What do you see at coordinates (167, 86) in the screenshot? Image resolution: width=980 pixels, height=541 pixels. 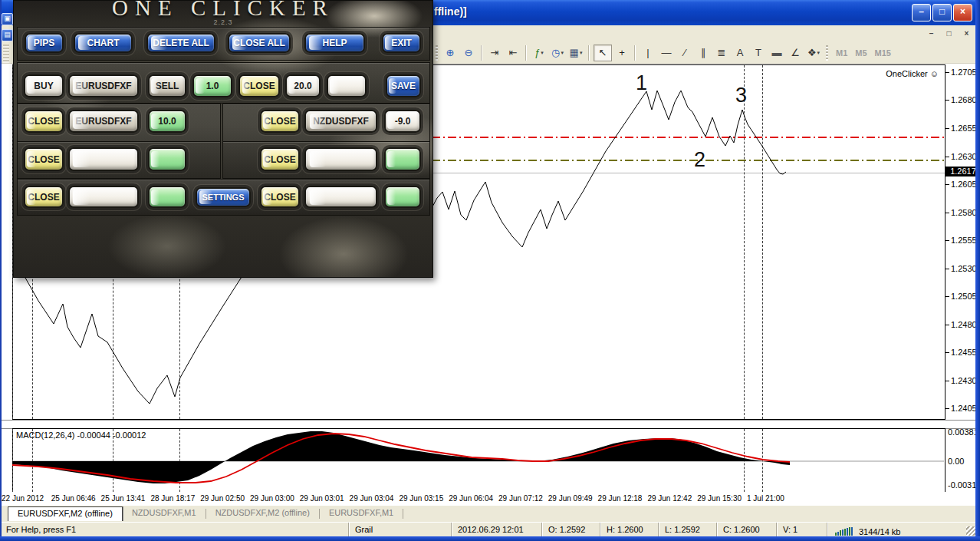 I see `panel-button-sell: SELL` at bounding box center [167, 86].